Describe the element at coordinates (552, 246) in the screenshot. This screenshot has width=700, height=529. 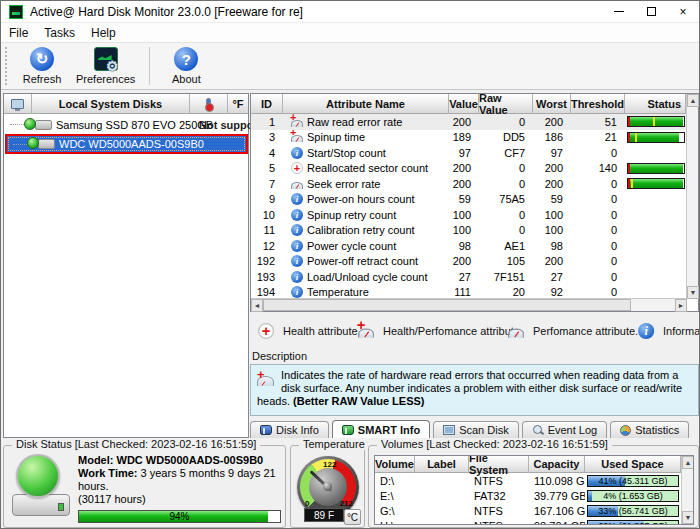
I see `attr-worst: 98` at that location.